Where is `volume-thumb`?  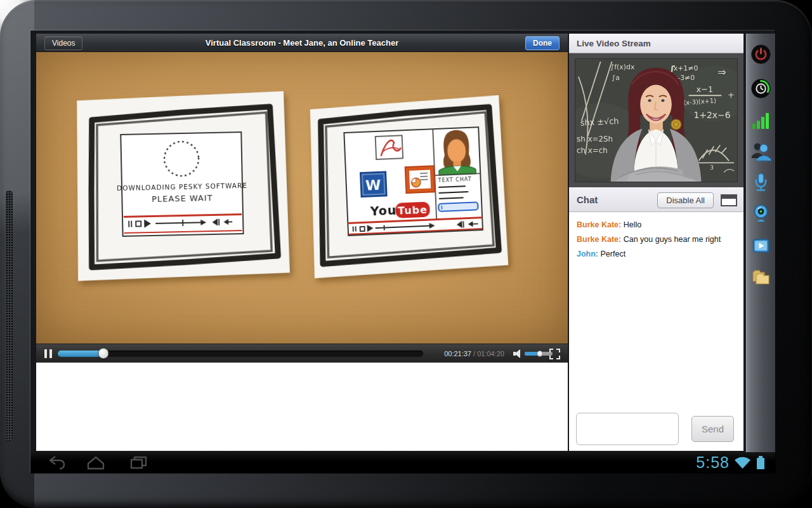 volume-thumb is located at coordinates (540, 354).